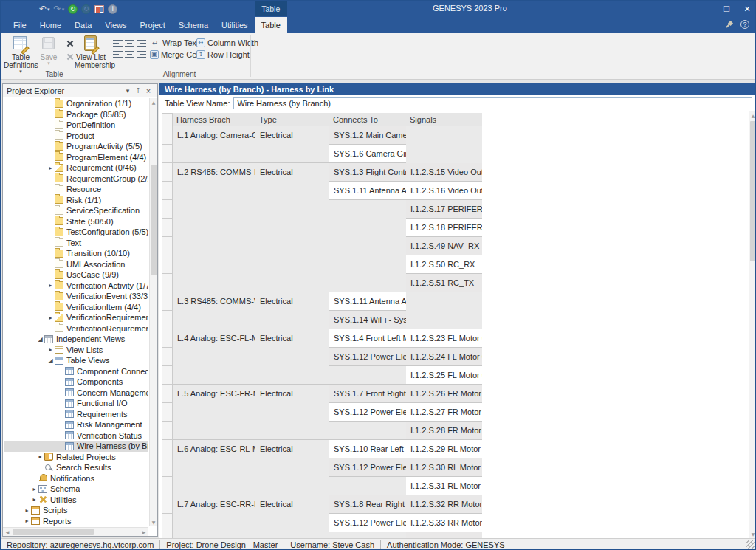 Image resolution: width=756 pixels, height=550 pixels. I want to click on tree-item-testconfiguration: TestConfiguration (5/5), so click(76, 232).